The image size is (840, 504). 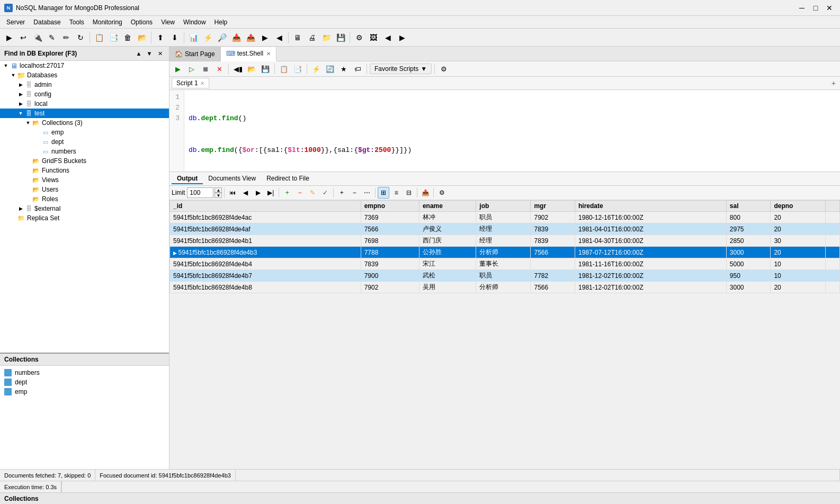 What do you see at coordinates (149, 53) in the screenshot?
I see `sidebar-down-btn: ▼` at bounding box center [149, 53].